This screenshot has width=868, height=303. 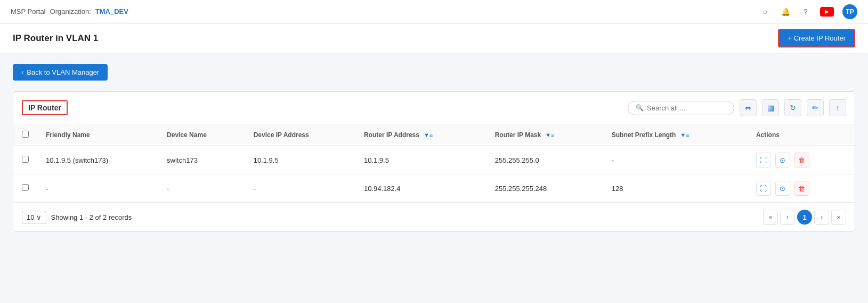 I want to click on page-size-select: 10 ∨, so click(x=34, y=218).